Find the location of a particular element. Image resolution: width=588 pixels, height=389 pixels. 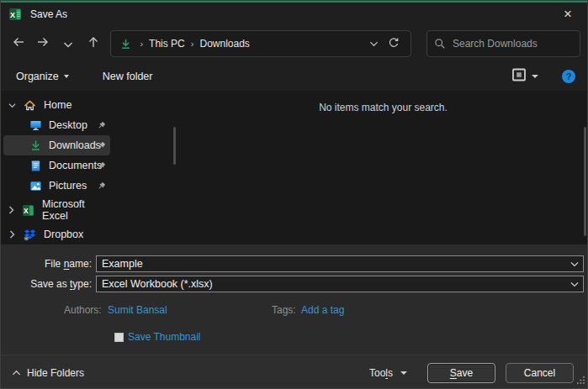

sidebar-item-pictures: Pictures is located at coordinates (57, 186).